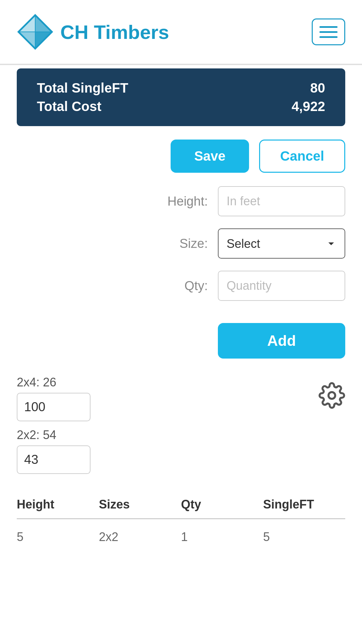  I want to click on gear-icon-wrap, so click(332, 392).